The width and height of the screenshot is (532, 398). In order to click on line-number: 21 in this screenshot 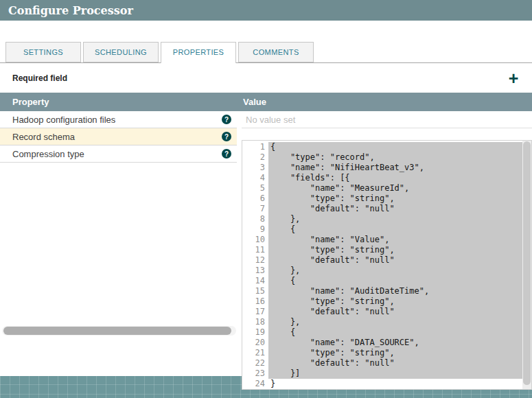, I will do `click(254, 353)`.